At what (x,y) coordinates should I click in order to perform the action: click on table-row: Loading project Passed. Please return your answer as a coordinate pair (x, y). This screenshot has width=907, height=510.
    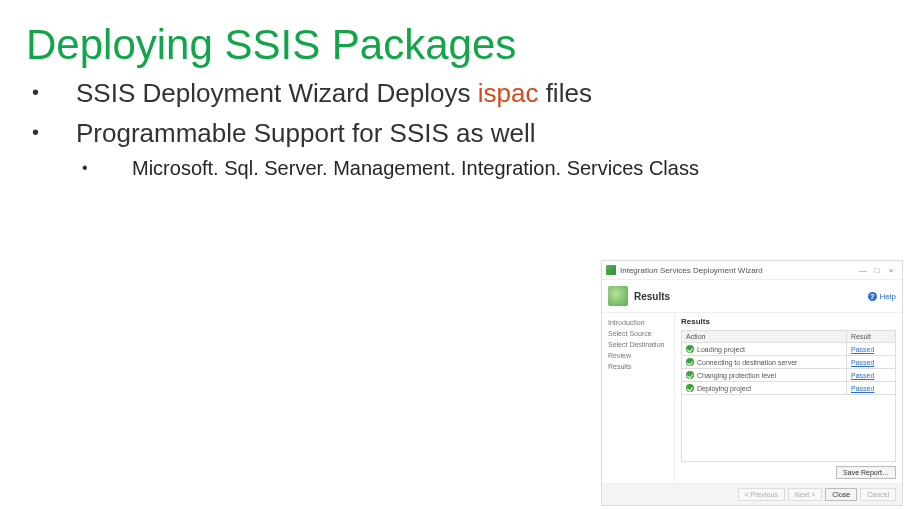
    Looking at the image, I should click on (789, 350).